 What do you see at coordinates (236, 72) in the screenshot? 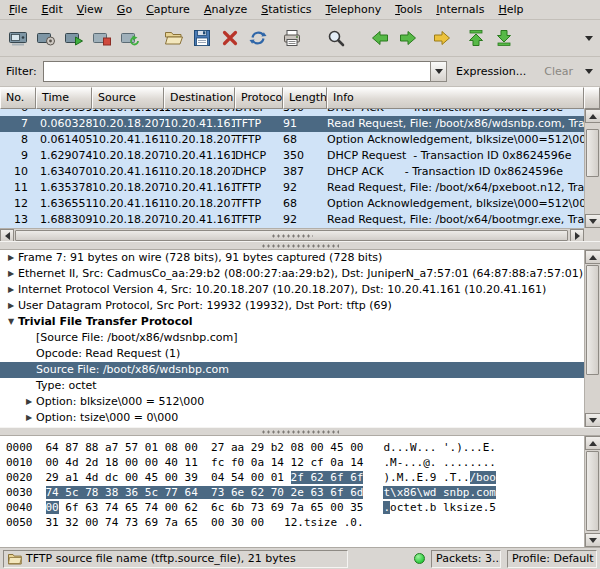
I see `filter-input` at bounding box center [236, 72].